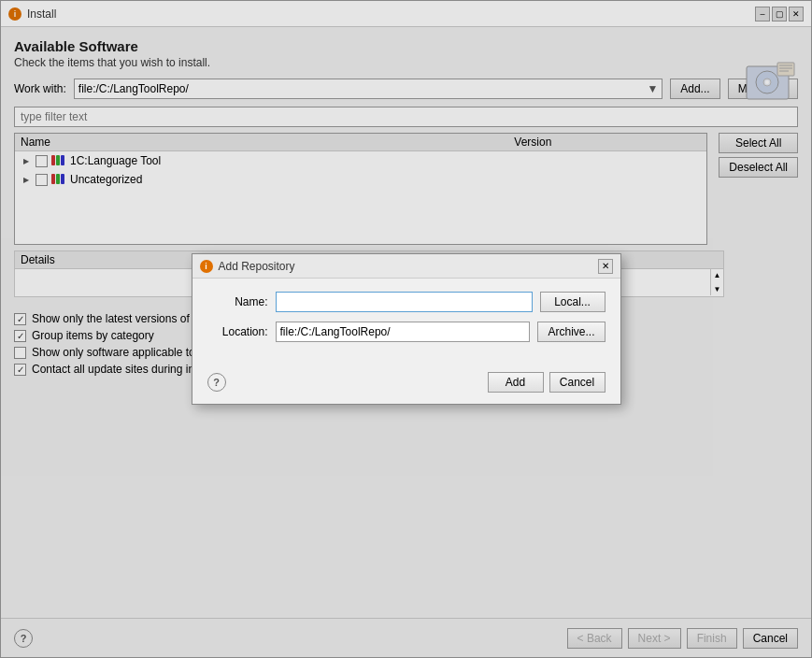  What do you see at coordinates (406, 329) in the screenshot?
I see `add-repository-dialog: i Add Repository ✕ Name: Local... Locati…` at bounding box center [406, 329].